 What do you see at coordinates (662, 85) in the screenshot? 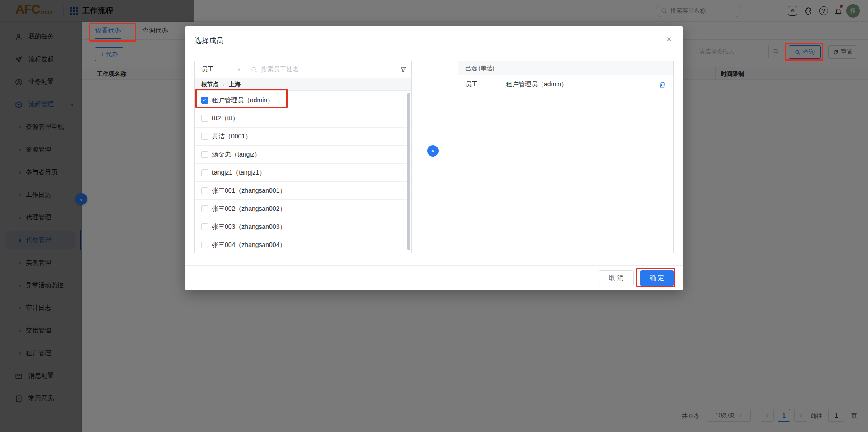
I see `delete-icon` at bounding box center [662, 85].